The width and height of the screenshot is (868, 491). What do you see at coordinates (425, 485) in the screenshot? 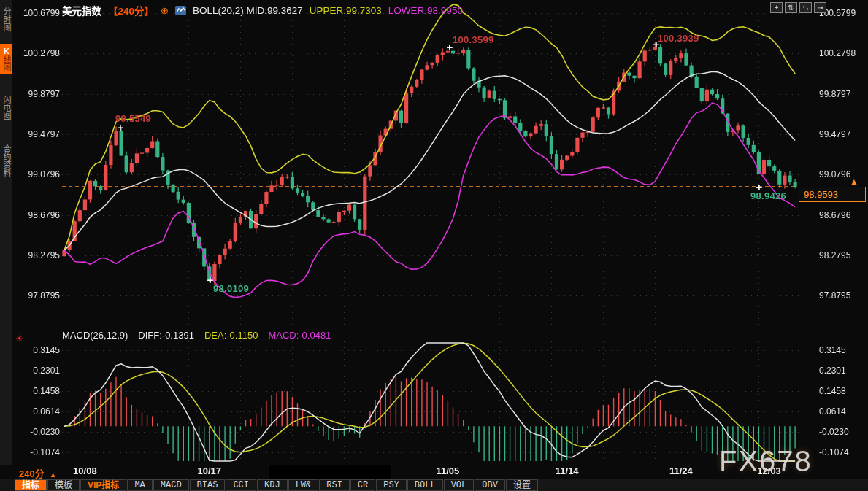
I see `toolbar-button-BOLL: BOLL` at bounding box center [425, 485].